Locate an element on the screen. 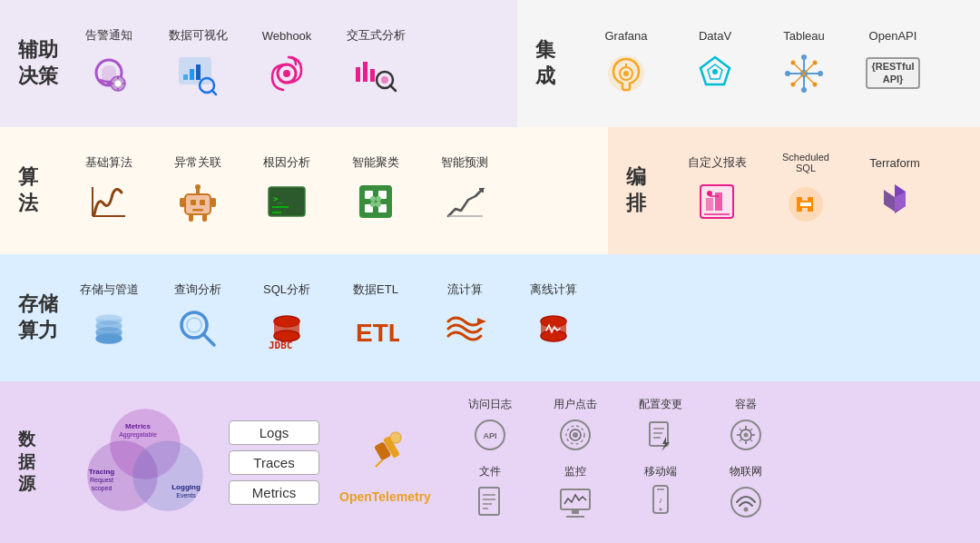 The image size is (980, 543). section-auxiliary-decision: 辅助决策 告警通知 is located at coordinates (259, 64).